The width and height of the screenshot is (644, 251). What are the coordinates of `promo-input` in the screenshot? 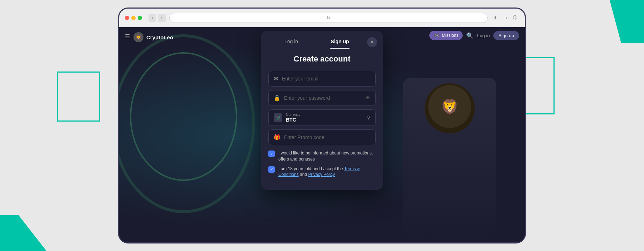 It's located at (327, 137).